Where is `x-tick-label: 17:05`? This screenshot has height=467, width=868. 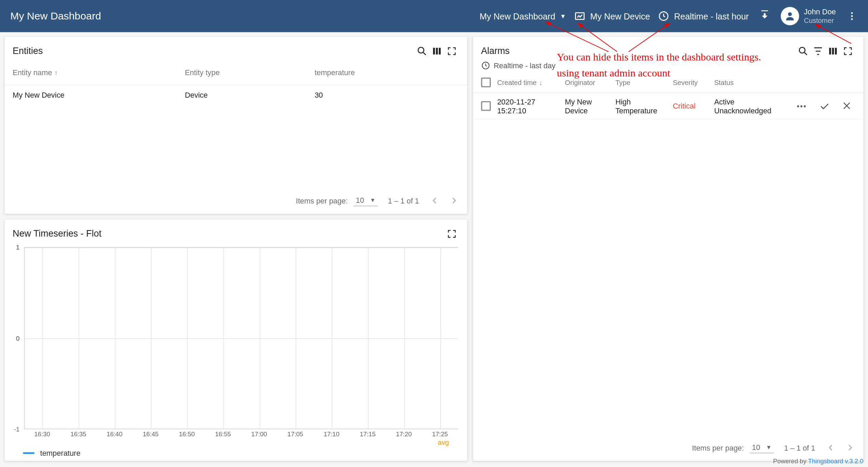
x-tick-label: 17:05 is located at coordinates (295, 434).